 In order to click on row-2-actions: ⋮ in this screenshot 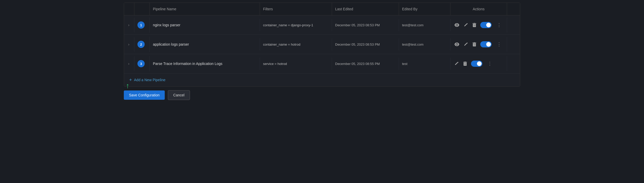, I will do `click(479, 44)`.